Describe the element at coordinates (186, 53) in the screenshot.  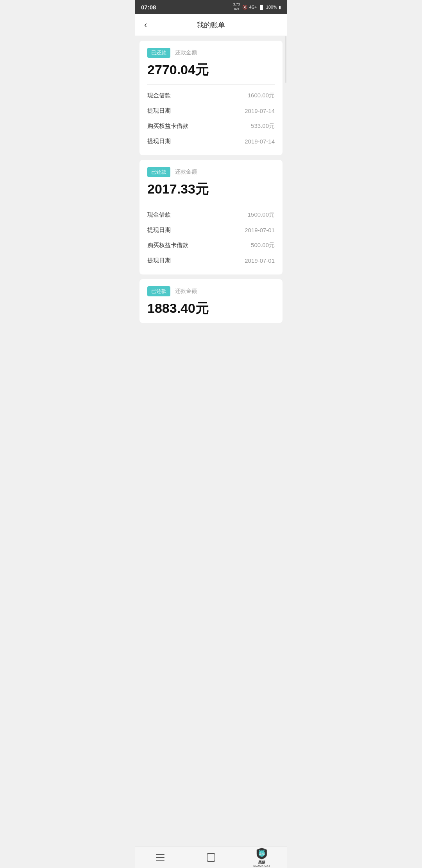
I see `amount-label-1: 还款金额` at that location.